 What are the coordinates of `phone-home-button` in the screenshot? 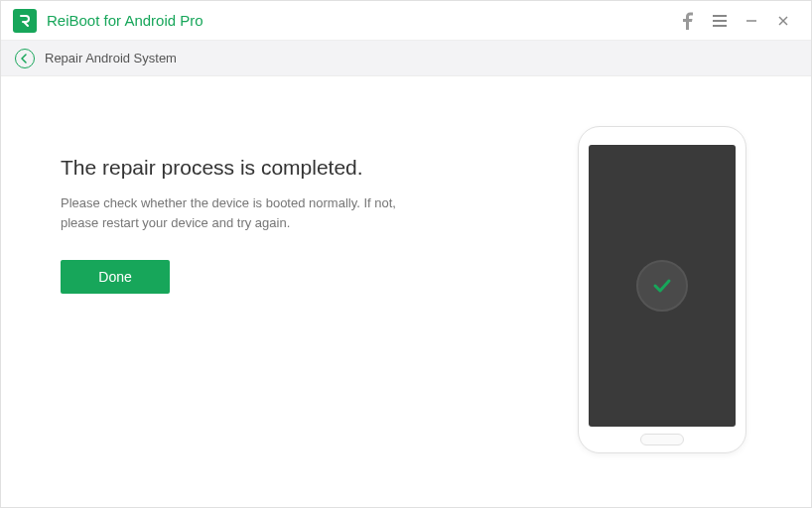 It's located at (662, 440).